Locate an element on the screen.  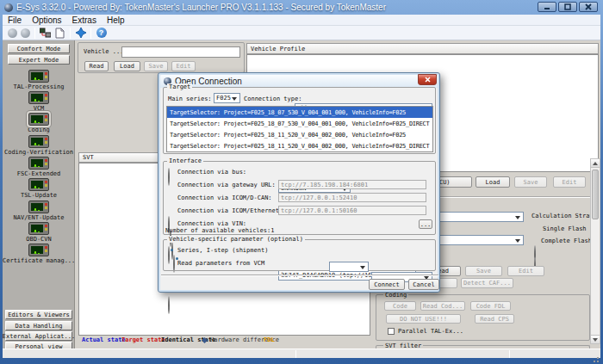
bus-radio is located at coordinates (169, 177).